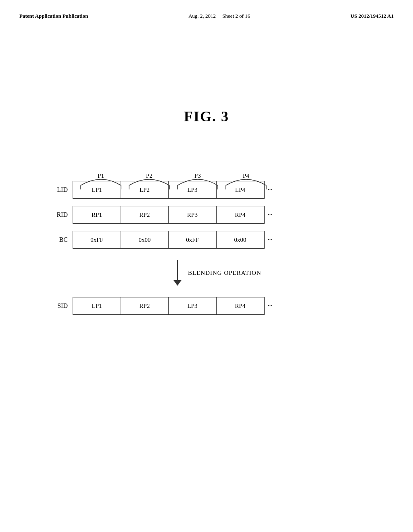 This screenshot has height=532, width=413. I want to click on bc-cell-4: 0x00, so click(240, 240).